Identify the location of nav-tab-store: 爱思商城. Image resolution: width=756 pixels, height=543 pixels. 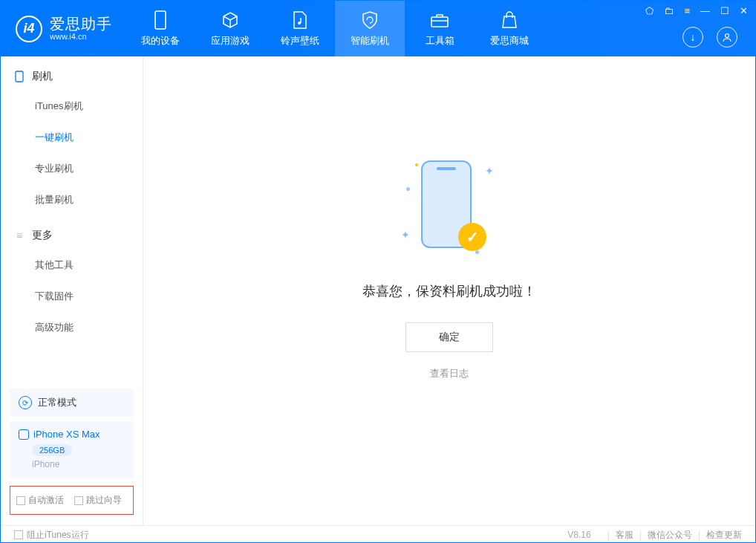
(509, 28).